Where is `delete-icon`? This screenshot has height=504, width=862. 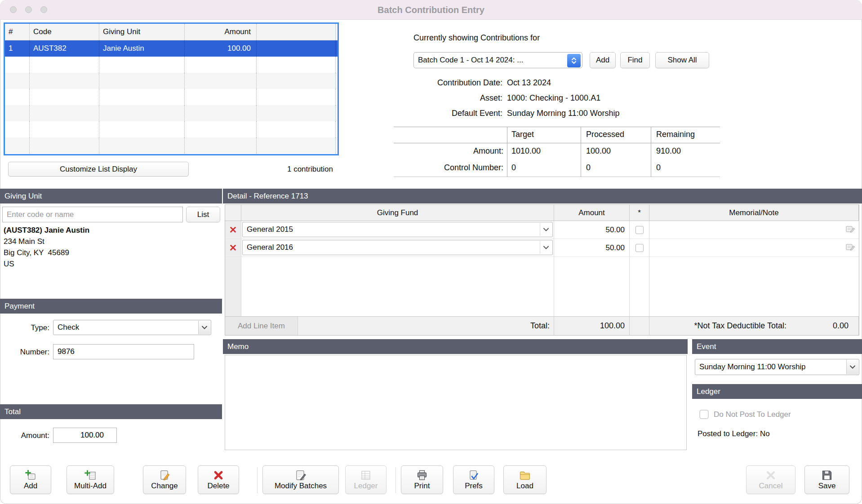 delete-icon is located at coordinates (218, 475).